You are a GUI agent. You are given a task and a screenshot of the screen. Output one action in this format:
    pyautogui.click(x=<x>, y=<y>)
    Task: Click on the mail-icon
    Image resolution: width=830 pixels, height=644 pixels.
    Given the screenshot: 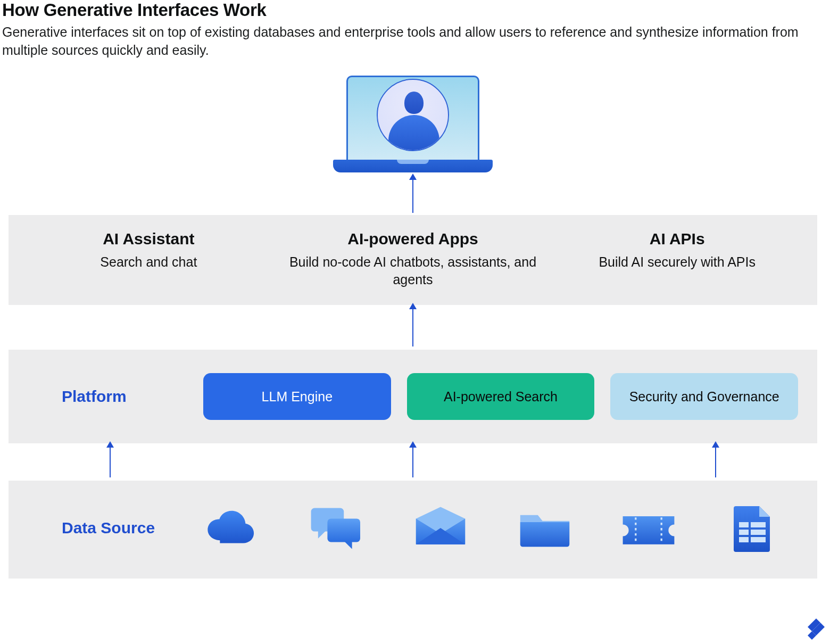 What is the action you would take?
    pyautogui.click(x=441, y=528)
    